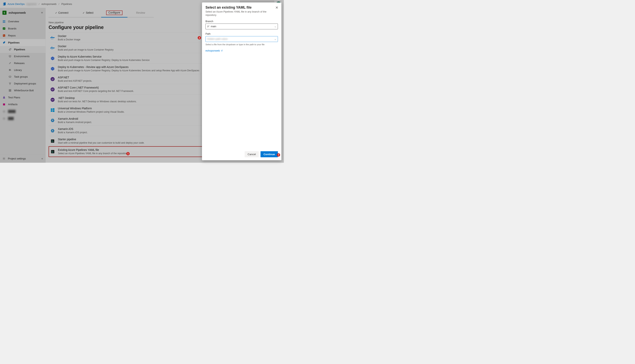 The image size is (635, 364). I want to click on close-icon: ✕, so click(277, 8).